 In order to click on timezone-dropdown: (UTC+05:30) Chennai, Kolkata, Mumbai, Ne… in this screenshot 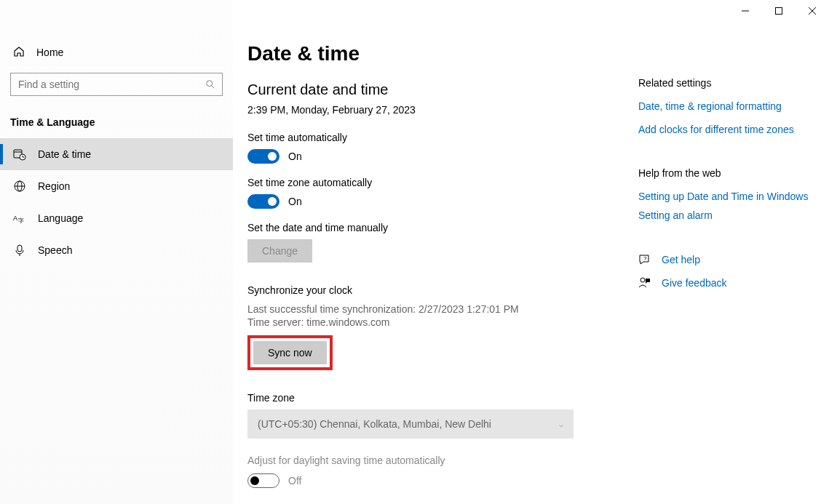, I will do `click(410, 424)`.